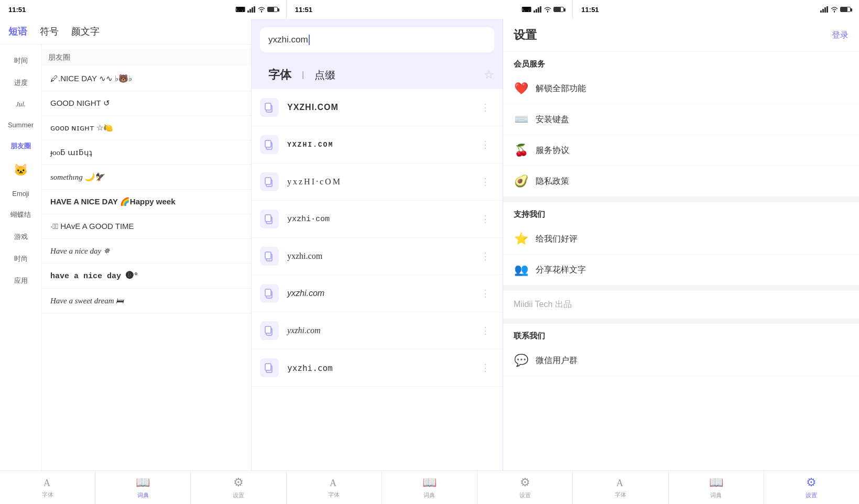 The height and width of the screenshot is (504, 859). I want to click on settings-item-share: 👥 分享花样文字, so click(681, 270).